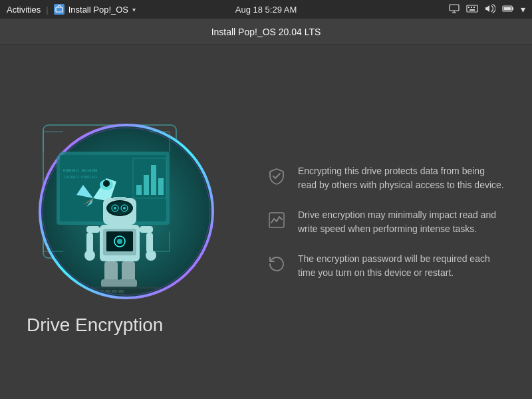 The image size is (532, 399). Describe the element at coordinates (402, 266) in the screenshot. I see `info-text-password: The encryption password will be required…` at that location.